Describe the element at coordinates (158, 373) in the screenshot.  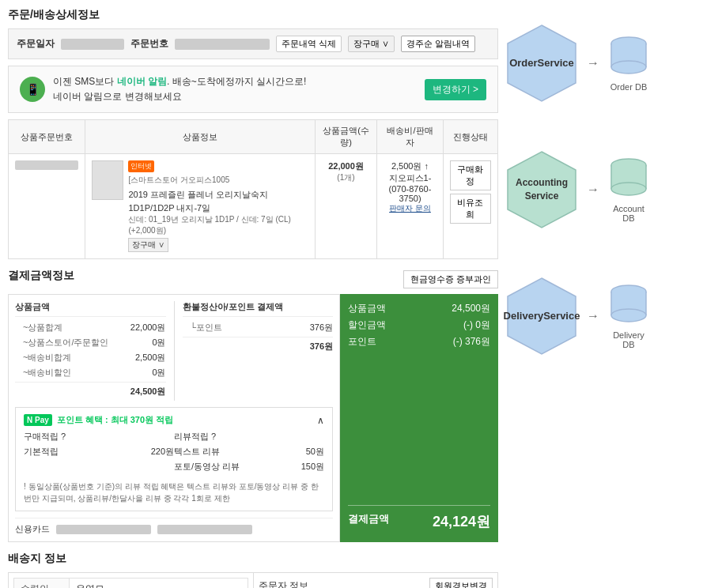
I see `shipping-discount-val: 0원` at that location.